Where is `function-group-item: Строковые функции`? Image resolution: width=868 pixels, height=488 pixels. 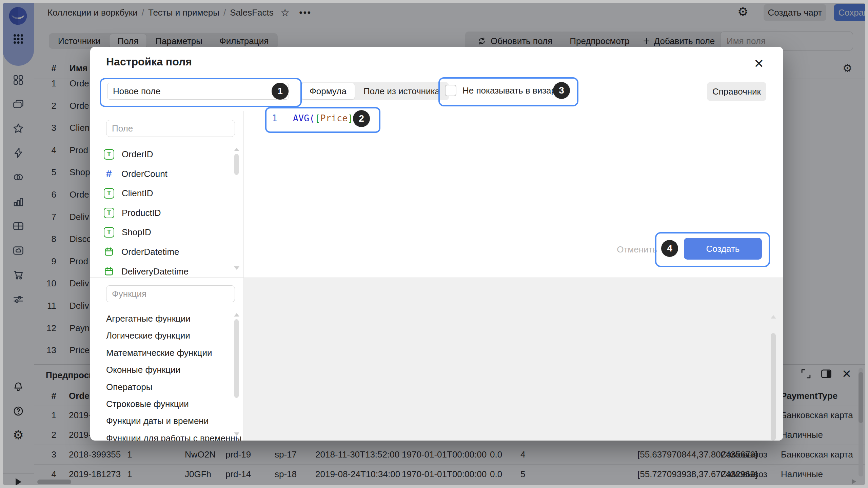 function-group-item: Строковые функции is located at coordinates (174, 404).